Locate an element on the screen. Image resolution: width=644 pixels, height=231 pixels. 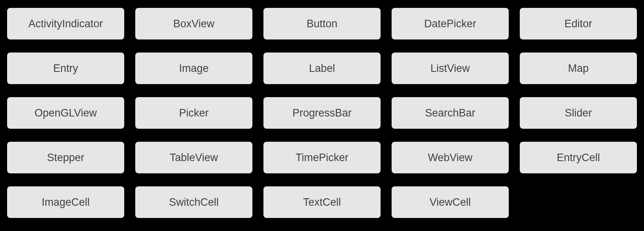
tile-label: Image is located at coordinates (194, 69).